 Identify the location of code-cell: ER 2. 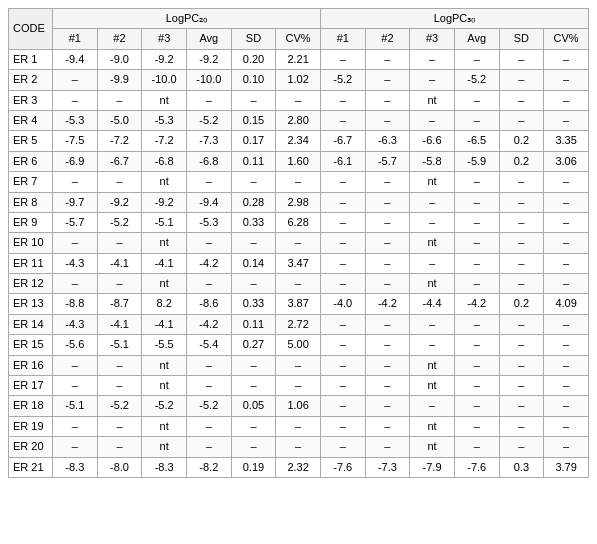
(31, 80).